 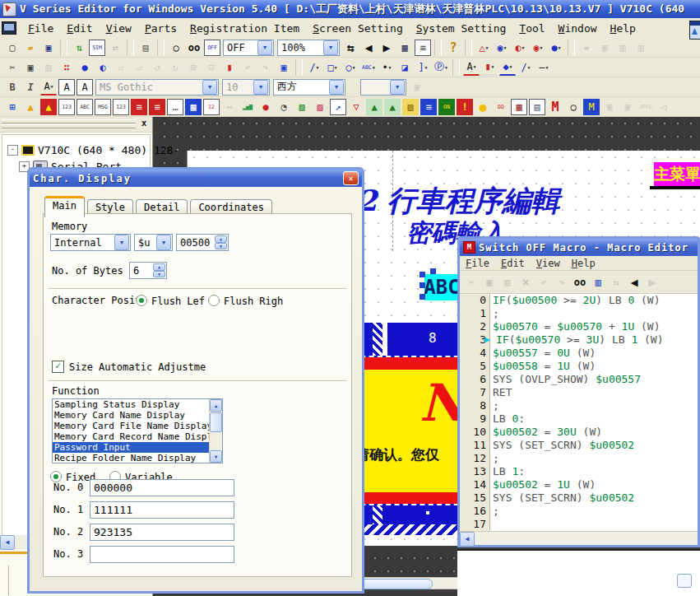 I want to click on spin-up-icon: ▲, so click(x=160, y=267).